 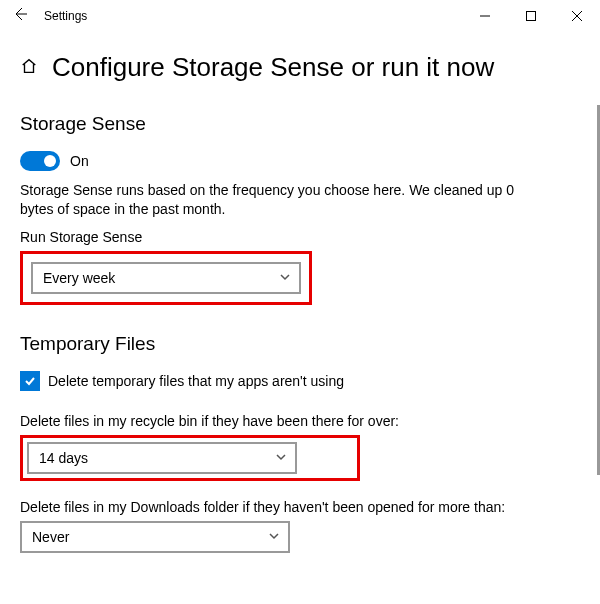 What do you see at coordinates (300, 507) in the screenshot?
I see `downloads-label: Delete files in my Downloads folder if t…` at bounding box center [300, 507].